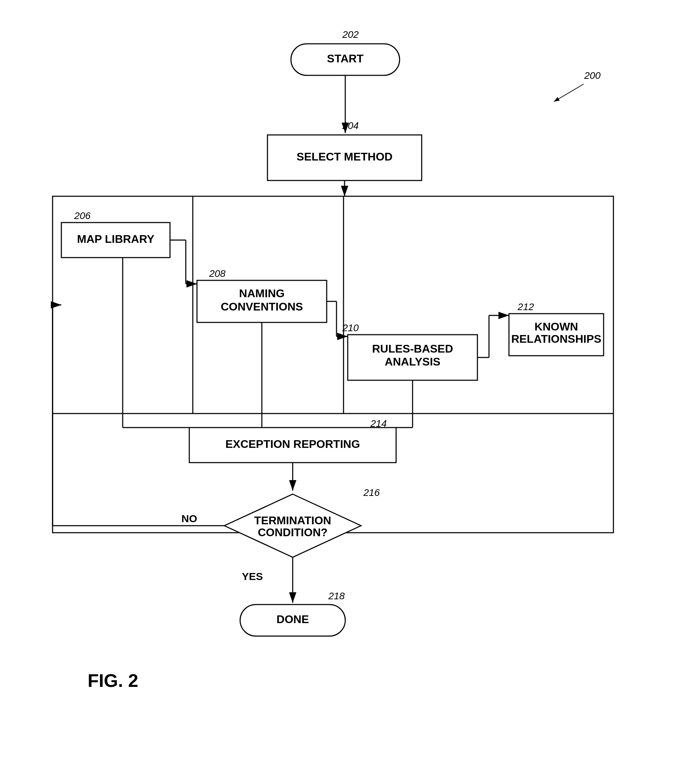 The height and width of the screenshot is (771, 700). I want to click on ref-218: 218, so click(337, 596).